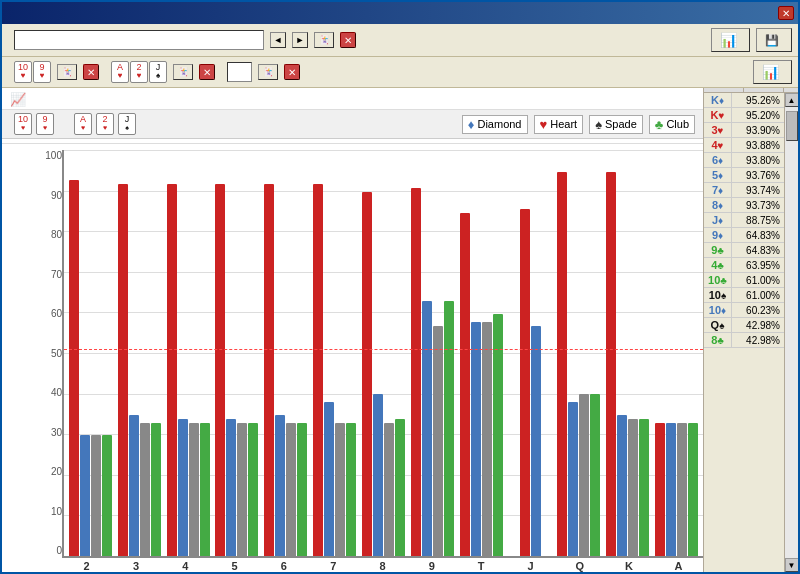  I want to click on analyse-turn-btn: 📊, so click(730, 40).